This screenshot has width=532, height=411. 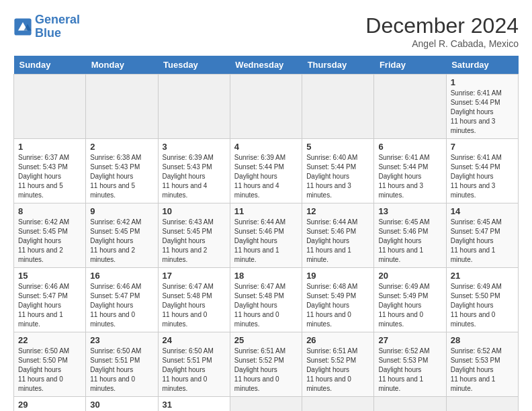 I want to click on sunrise-label: Sunrise: 6:41 AM, so click(x=476, y=157).